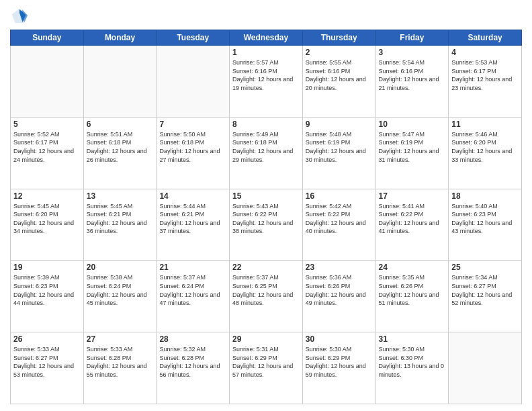 This screenshot has height=411, width=532. Describe the element at coordinates (19, 16) in the screenshot. I see `logo-icon` at that location.